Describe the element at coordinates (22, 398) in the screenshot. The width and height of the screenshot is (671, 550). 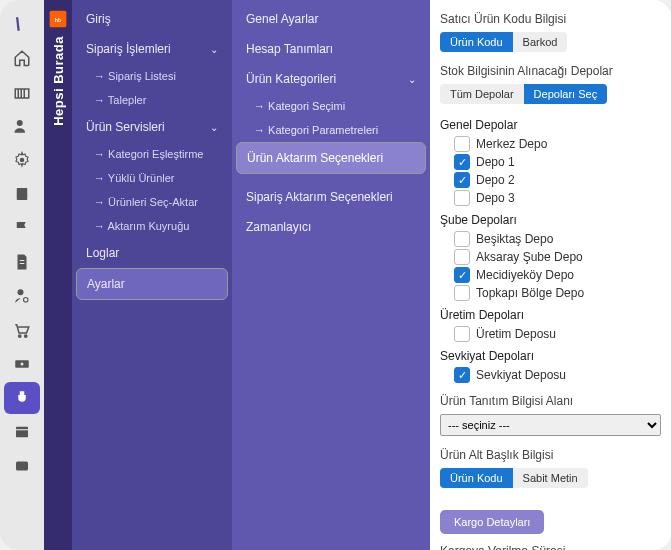
I see `plug-icon` at that location.